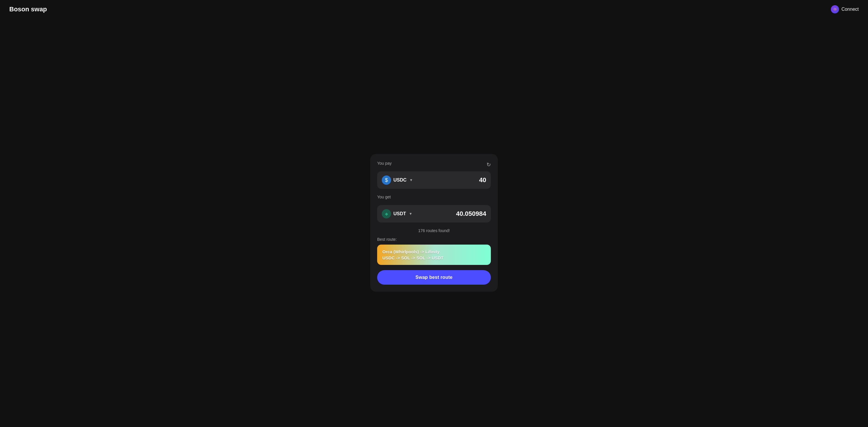  Describe the element at coordinates (386, 214) in the screenshot. I see `usdt-icon: ◆` at that location.